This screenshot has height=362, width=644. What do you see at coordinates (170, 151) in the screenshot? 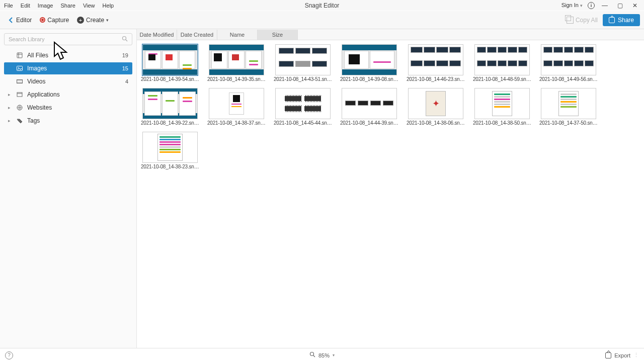
I see `library-item: 2021-10-08_14-38-23.snagx` at bounding box center [170, 151].